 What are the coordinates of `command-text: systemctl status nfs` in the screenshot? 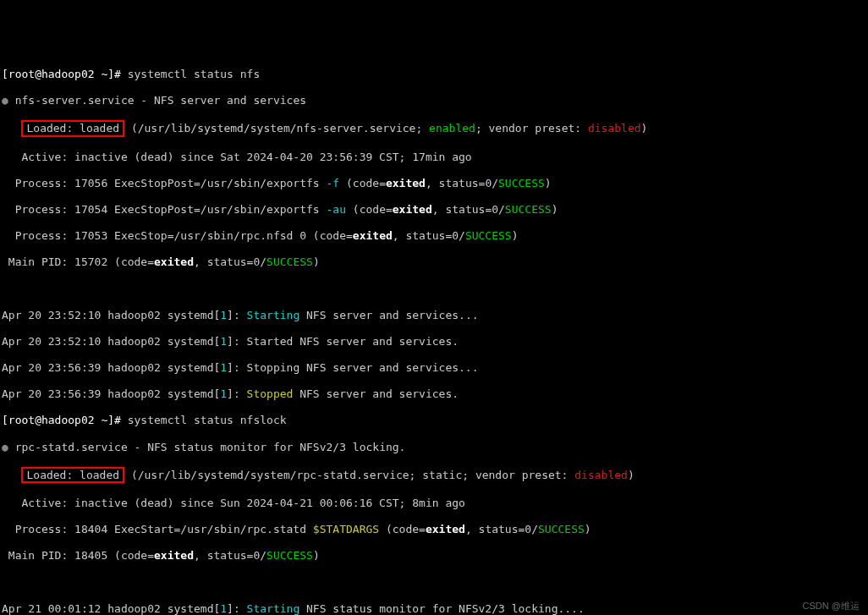 It's located at (195, 74).